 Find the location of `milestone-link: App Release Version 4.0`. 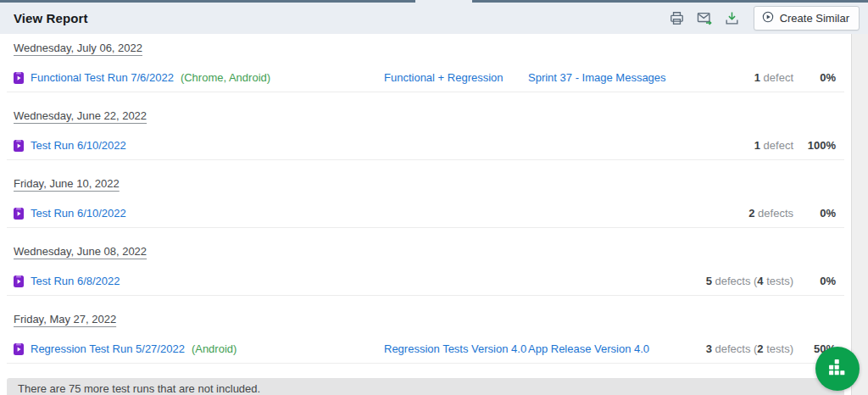

milestone-link: App Release Version 4.0 is located at coordinates (588, 349).